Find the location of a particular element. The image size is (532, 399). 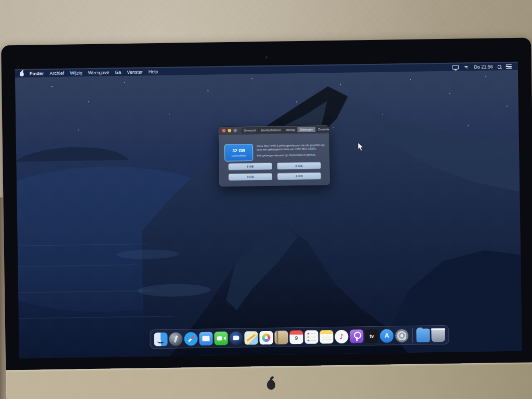

apple-logo is located at coordinates (271, 384).